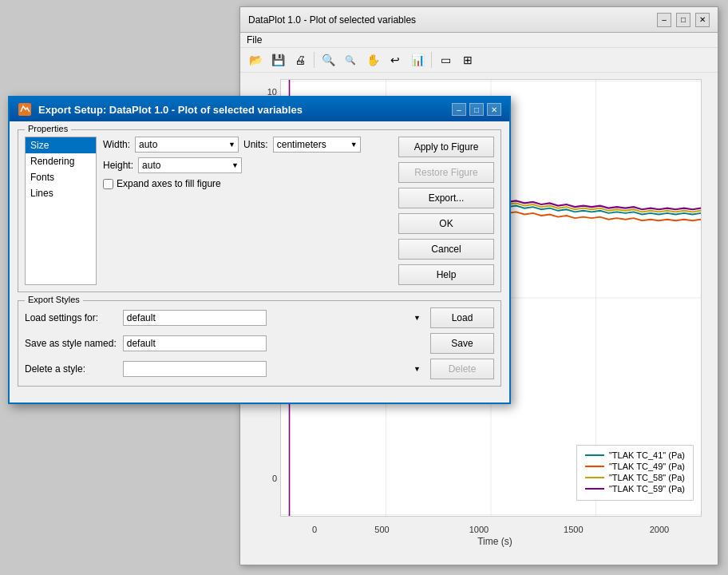 The width and height of the screenshot is (728, 575). I want to click on units-select: centimeters inches pixels normalized, so click(317, 145).